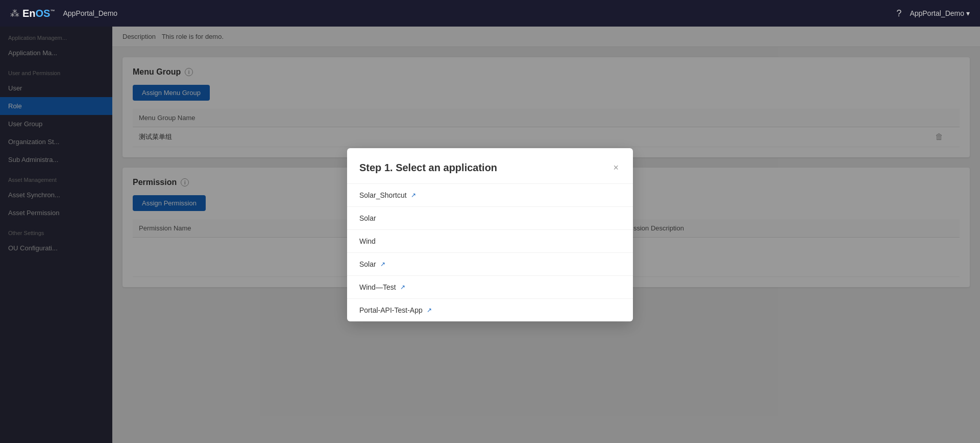  I want to click on modal-title: Step 1. Select an application, so click(428, 168).